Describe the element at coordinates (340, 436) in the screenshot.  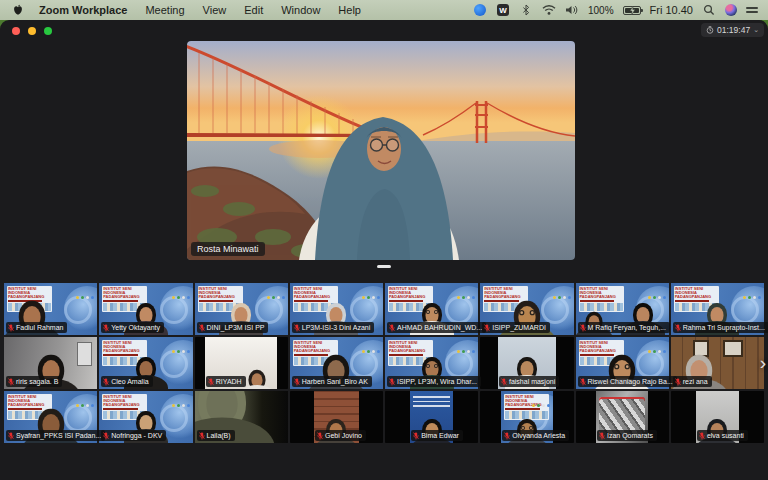
I see `participant-name-tag: Gebi Jovino` at that location.